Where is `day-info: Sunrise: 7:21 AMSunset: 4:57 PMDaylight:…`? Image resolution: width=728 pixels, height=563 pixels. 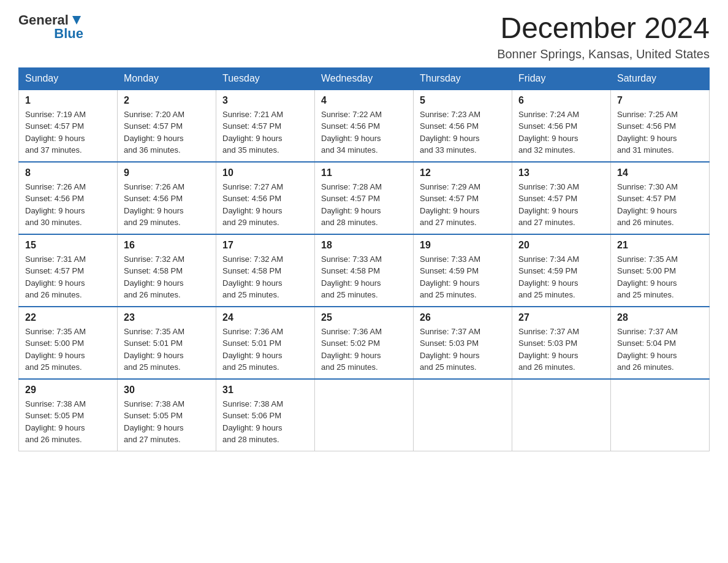 day-info: Sunrise: 7:21 AMSunset: 4:57 PMDaylight:… is located at coordinates (265, 132).